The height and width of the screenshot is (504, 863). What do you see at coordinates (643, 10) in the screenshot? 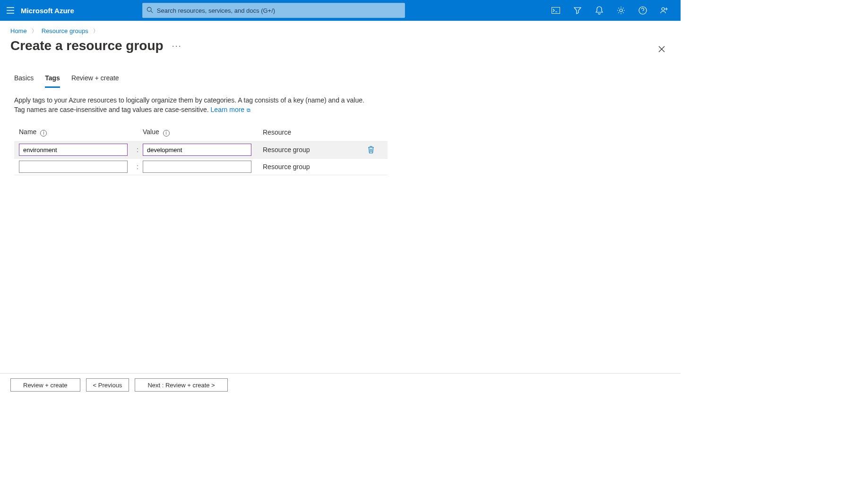
I see `help-icon` at bounding box center [643, 10].